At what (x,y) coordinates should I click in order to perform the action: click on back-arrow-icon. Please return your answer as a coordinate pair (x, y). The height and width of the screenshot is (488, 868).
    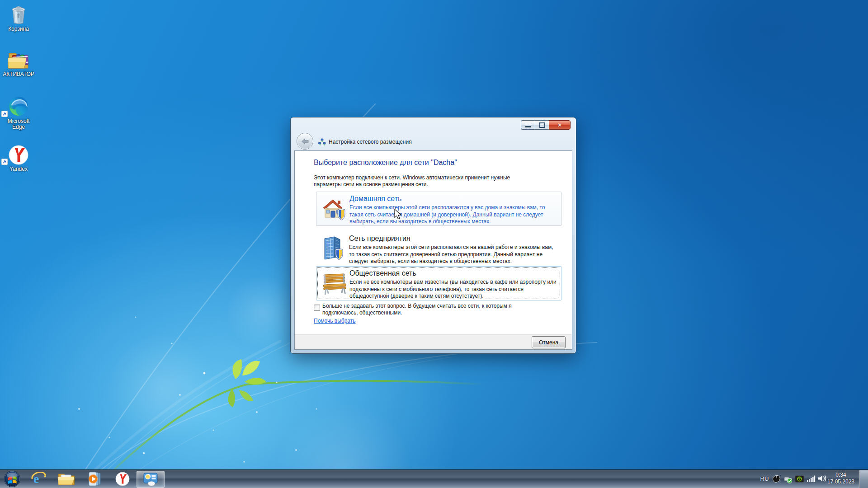
    Looking at the image, I should click on (305, 141).